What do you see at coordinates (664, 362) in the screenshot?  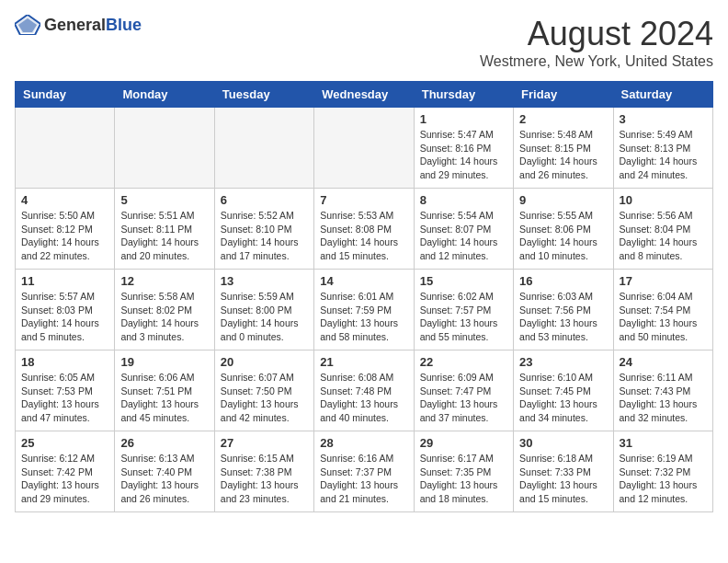 I see `cell-date: 24` at bounding box center [664, 362].